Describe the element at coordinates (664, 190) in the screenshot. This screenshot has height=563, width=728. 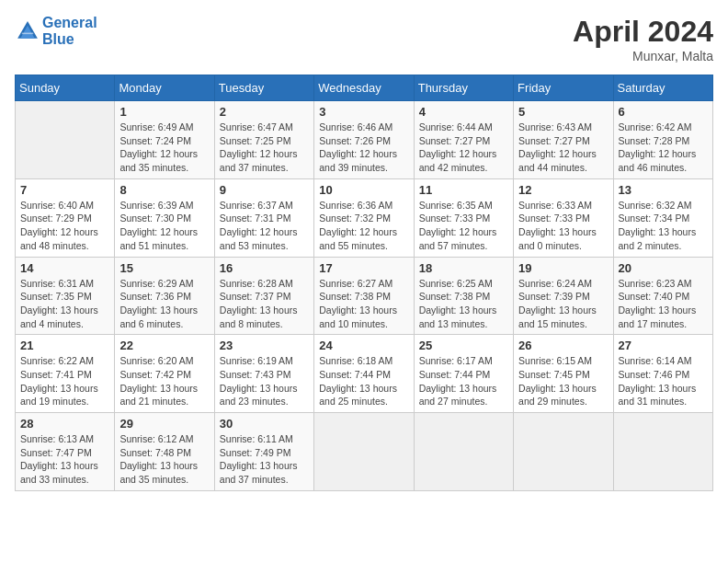
I see `day-number: 13` at that location.